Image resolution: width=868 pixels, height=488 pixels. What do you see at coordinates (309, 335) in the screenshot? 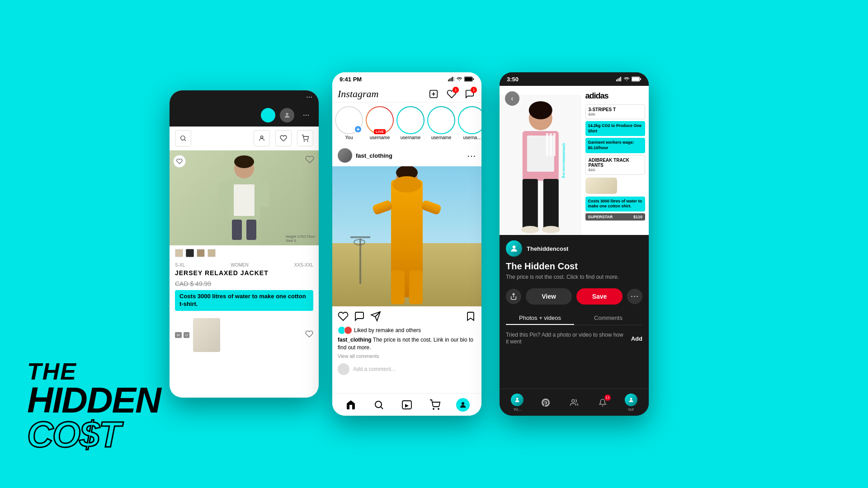
I see `bottom-wish-icon` at bounding box center [309, 335].